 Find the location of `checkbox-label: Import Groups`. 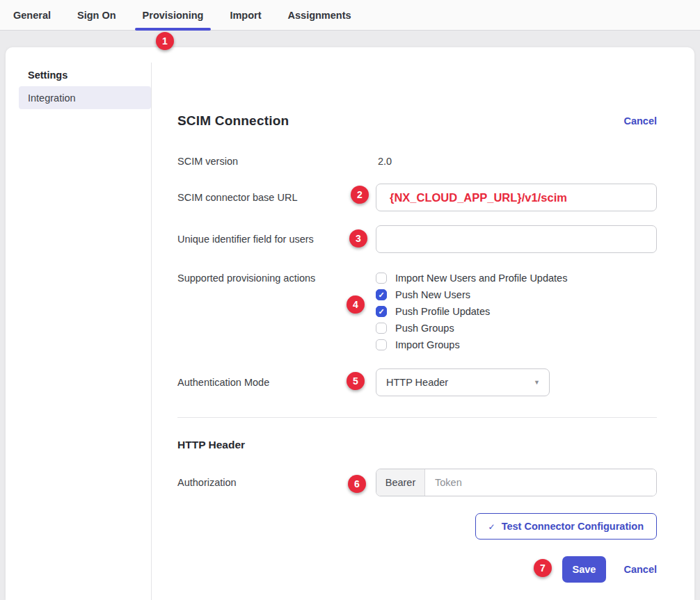

checkbox-label: Import Groups is located at coordinates (427, 345).